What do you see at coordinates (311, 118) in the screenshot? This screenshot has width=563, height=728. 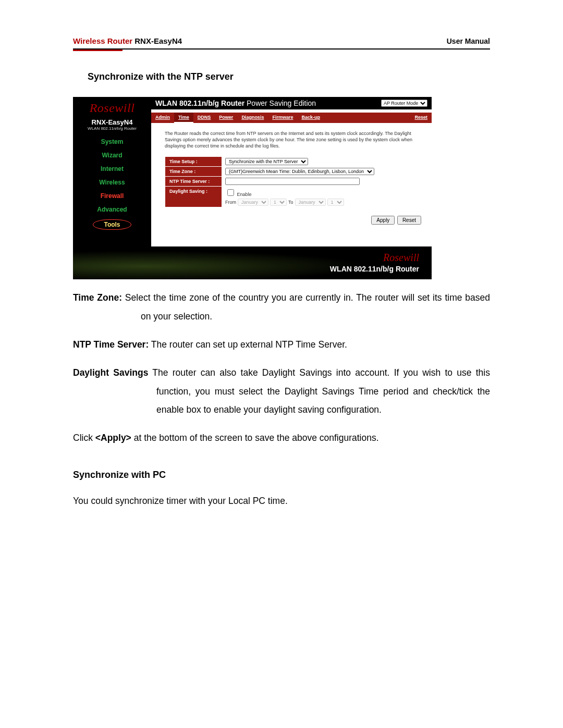 I see `tab-backup: Back-up` at bounding box center [311, 118].